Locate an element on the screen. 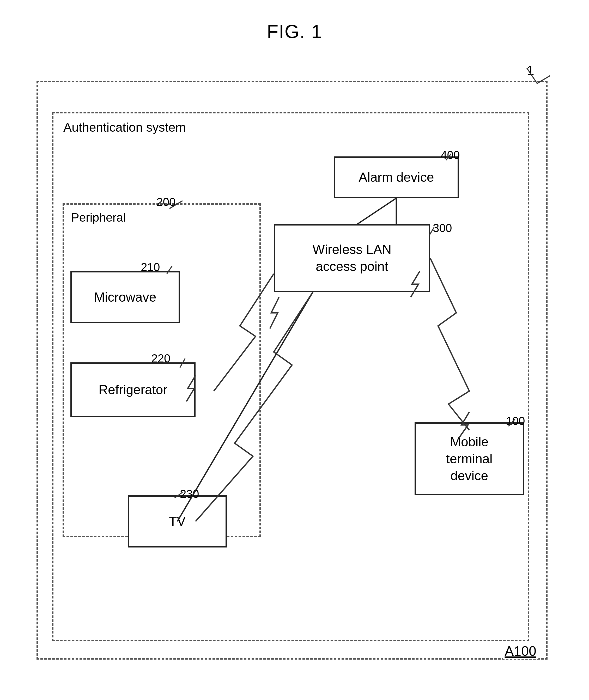 This screenshot has height=700, width=589. ref-200: 200 is located at coordinates (166, 202).